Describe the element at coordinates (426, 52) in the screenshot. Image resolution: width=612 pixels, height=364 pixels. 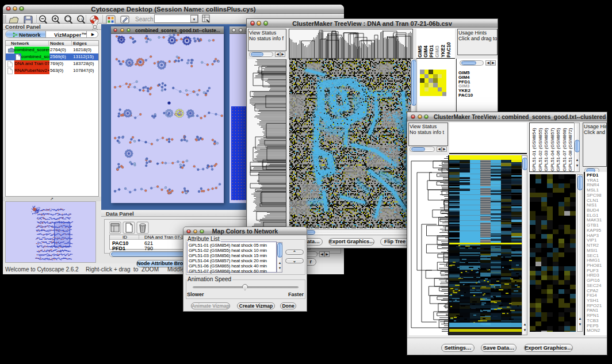
I see `svg-text: GIM4` at that location.